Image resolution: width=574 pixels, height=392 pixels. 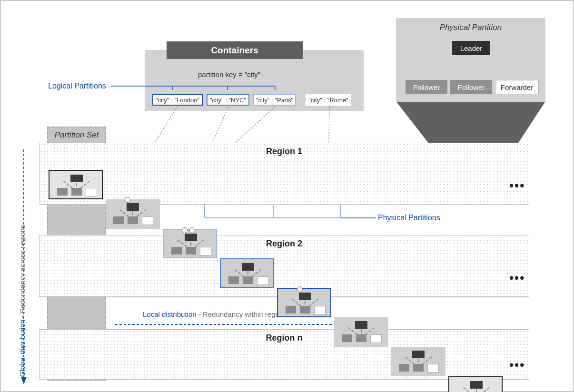 What do you see at coordinates (517, 87) in the screenshot?
I see `forwarder-box: Forwarder` at bounding box center [517, 87].